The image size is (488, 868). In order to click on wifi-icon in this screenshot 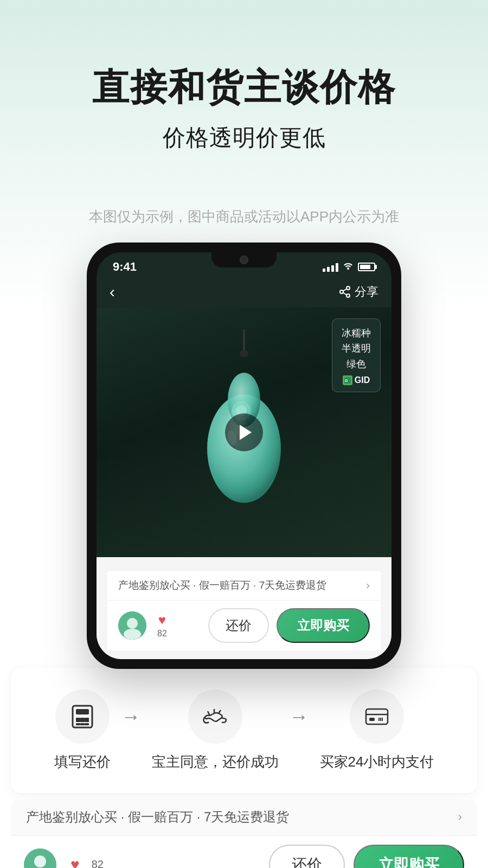, I will do `click(348, 267)`.